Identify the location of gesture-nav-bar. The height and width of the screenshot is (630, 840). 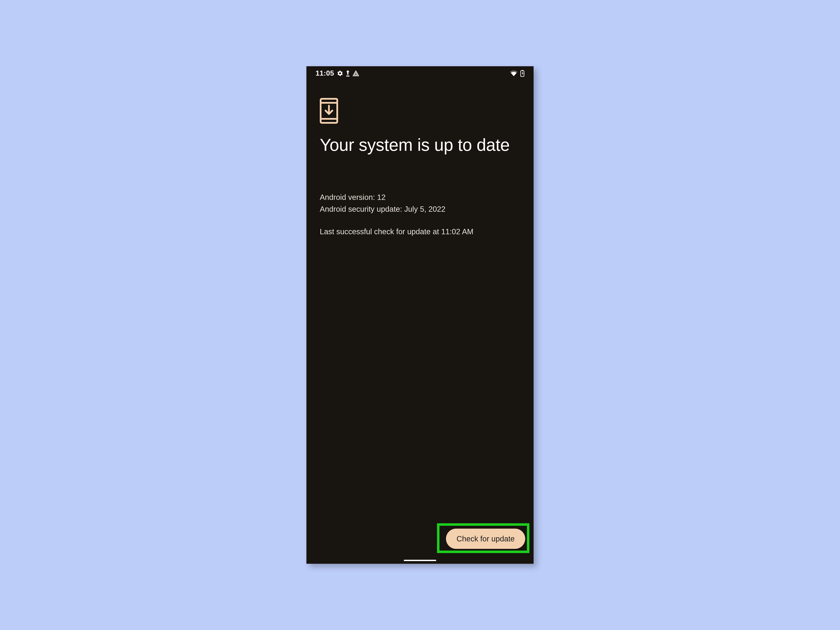
(420, 561).